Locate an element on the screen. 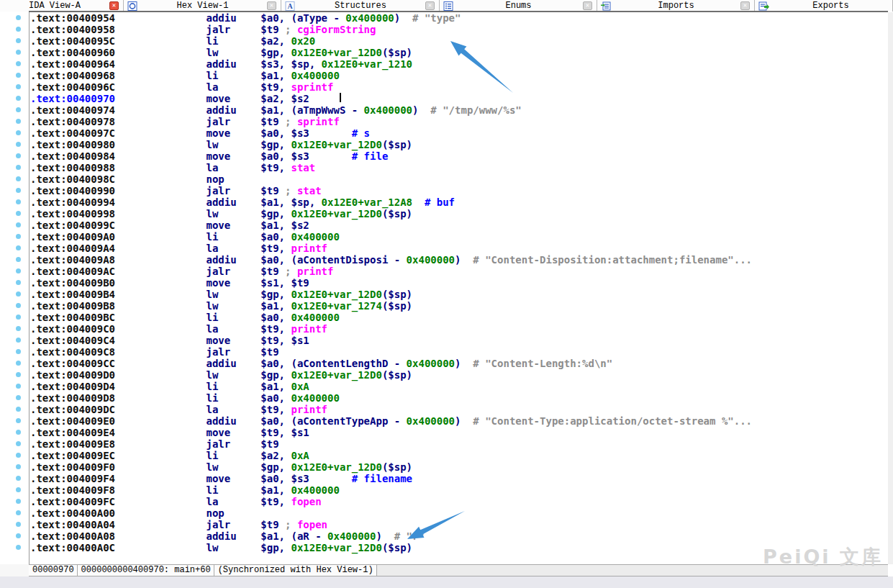  listing-row: .text:00400978 jalr $t9 ; sprintf is located at coordinates (444, 122).